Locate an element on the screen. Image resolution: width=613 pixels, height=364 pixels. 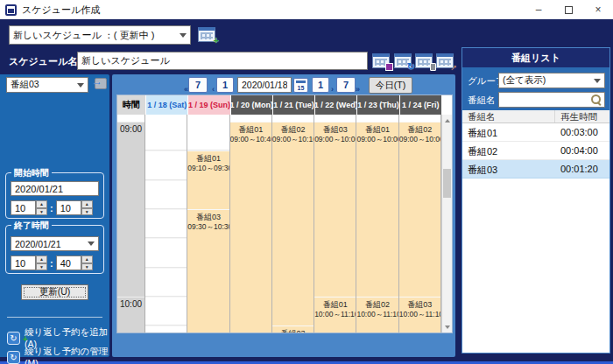
title-bar: スケジュール作成 – × is located at coordinates (306, 10).